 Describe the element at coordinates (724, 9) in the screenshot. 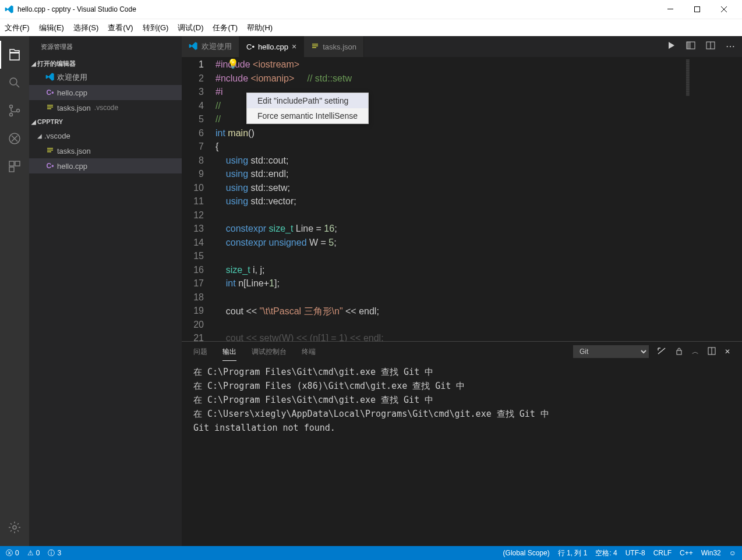

I see `close-button` at that location.